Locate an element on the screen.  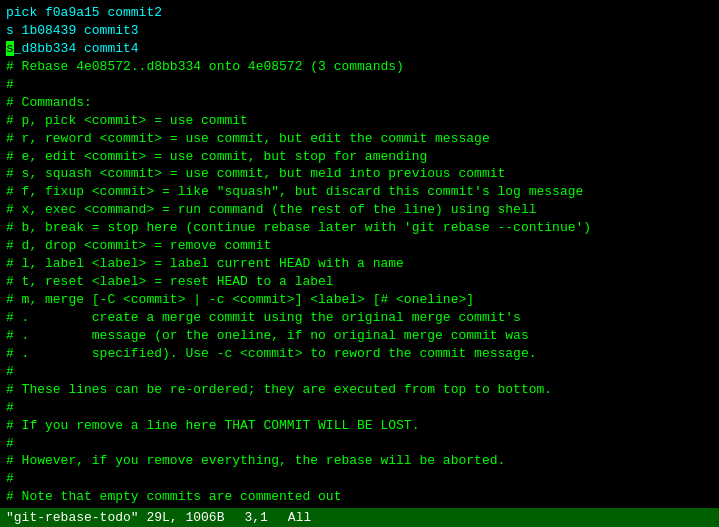
line-reset: # t, reset <label> = reset HEAD to a lab… is located at coordinates (360, 282).